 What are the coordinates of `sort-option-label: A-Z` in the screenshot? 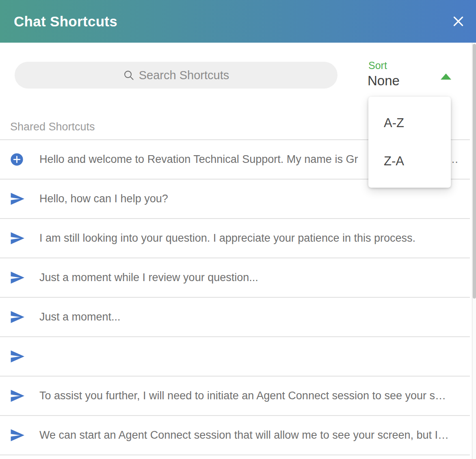 It's located at (394, 123).